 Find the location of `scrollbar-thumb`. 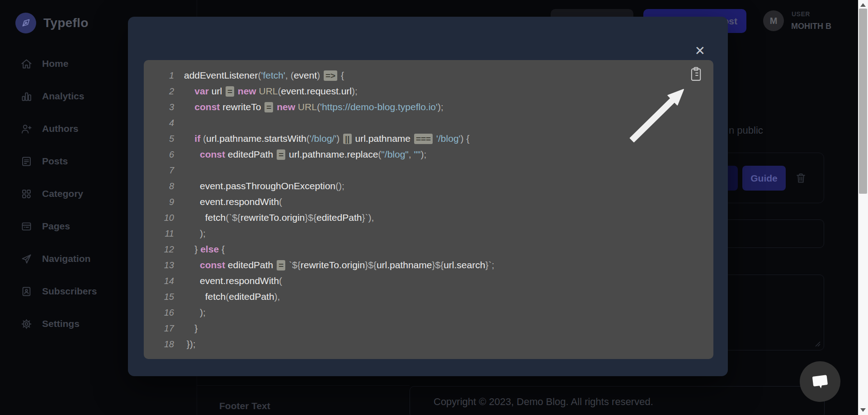

scrollbar-thumb is located at coordinates (863, 101).